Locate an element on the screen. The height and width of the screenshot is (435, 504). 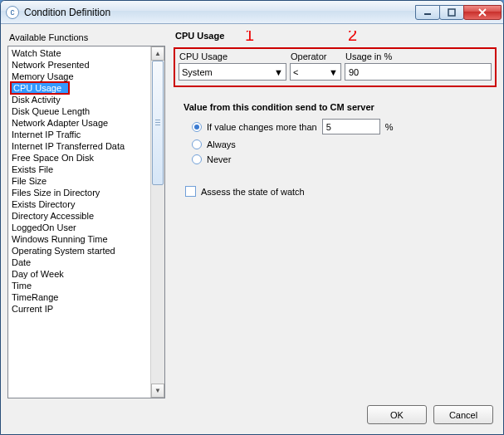
dialog-button-row: OK Cancel is located at coordinates (252, 413).